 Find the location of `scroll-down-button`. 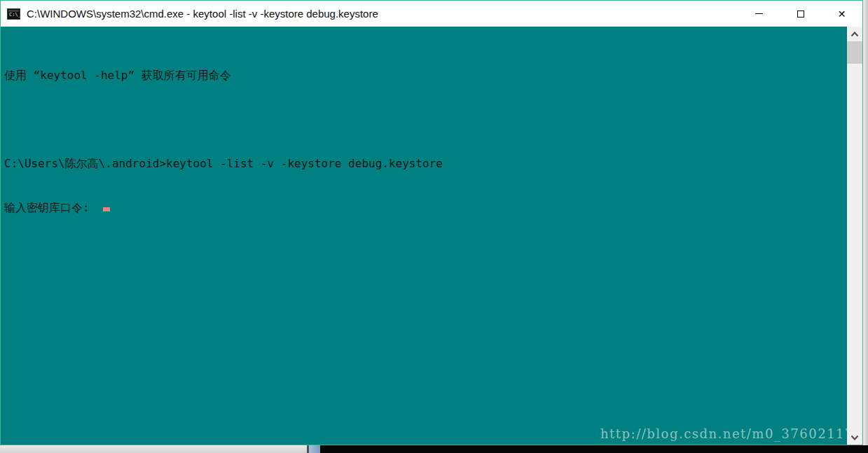

scroll-down-button is located at coordinates (855, 437).